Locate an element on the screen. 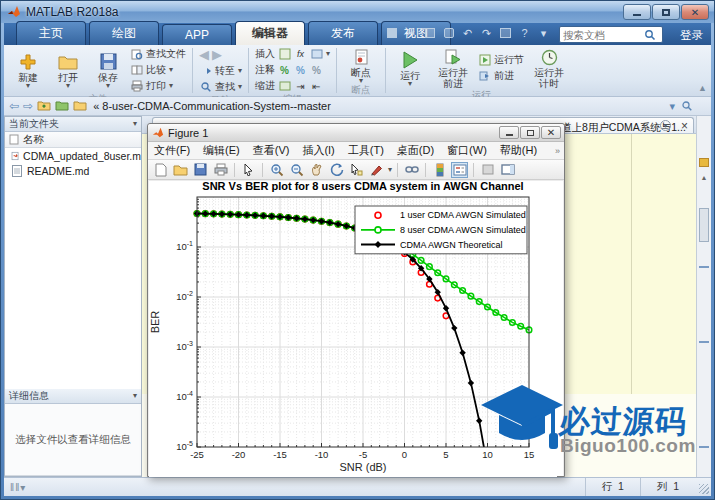 Image resolution: width=715 pixels, height=500 pixels. name-column-header: 名称 is located at coordinates (73, 140).